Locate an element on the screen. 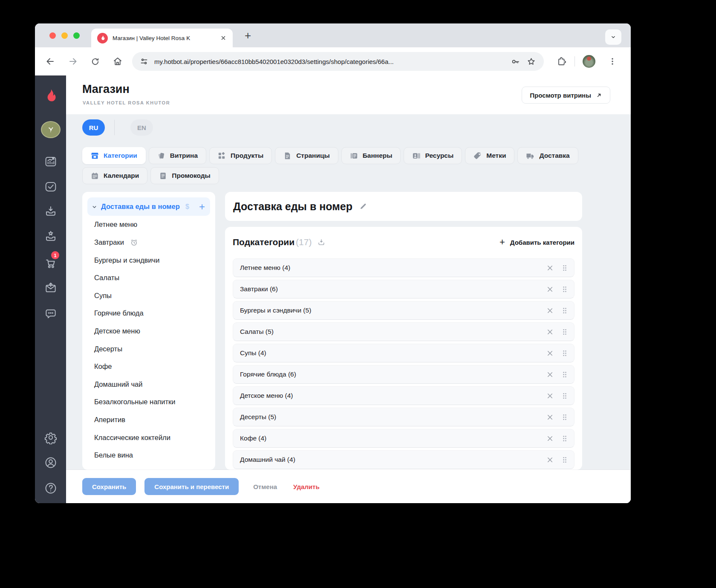 The height and width of the screenshot is (588, 716). tab-products: Продукты is located at coordinates (240, 156).